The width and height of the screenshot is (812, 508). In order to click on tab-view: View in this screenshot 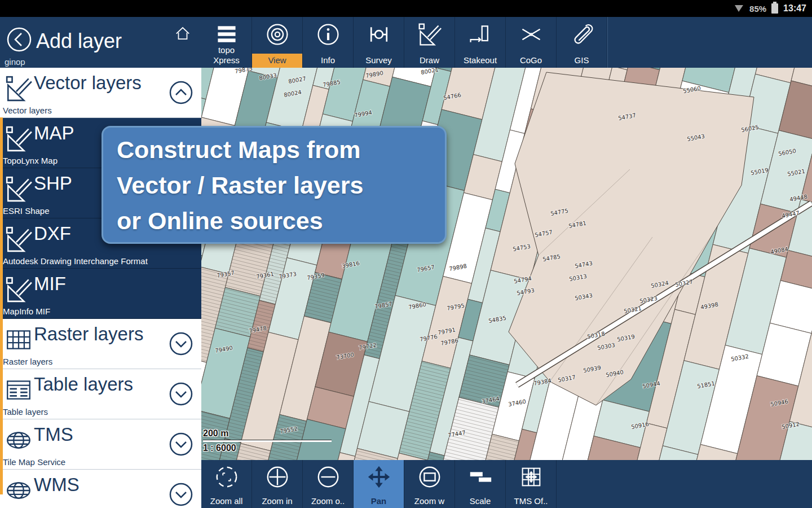, I will do `click(277, 42)`.